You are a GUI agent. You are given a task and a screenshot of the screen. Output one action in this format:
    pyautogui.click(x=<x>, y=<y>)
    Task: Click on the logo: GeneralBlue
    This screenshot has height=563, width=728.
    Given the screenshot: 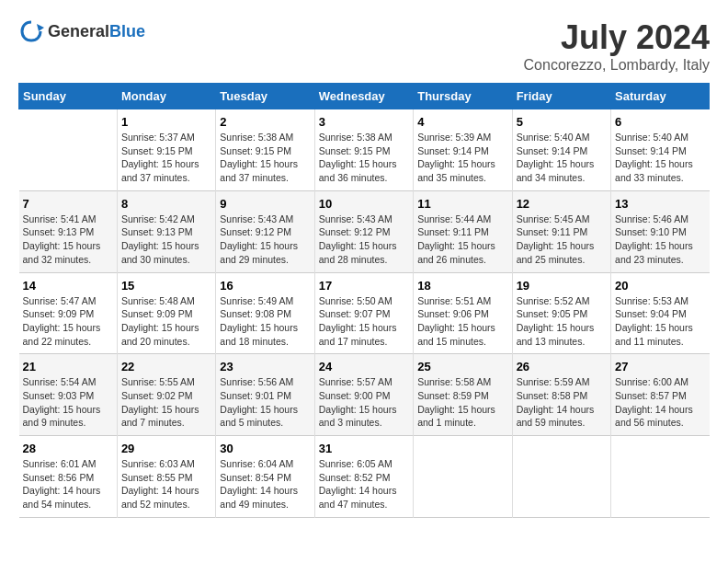 What is the action you would take?
    pyautogui.click(x=82, y=31)
    